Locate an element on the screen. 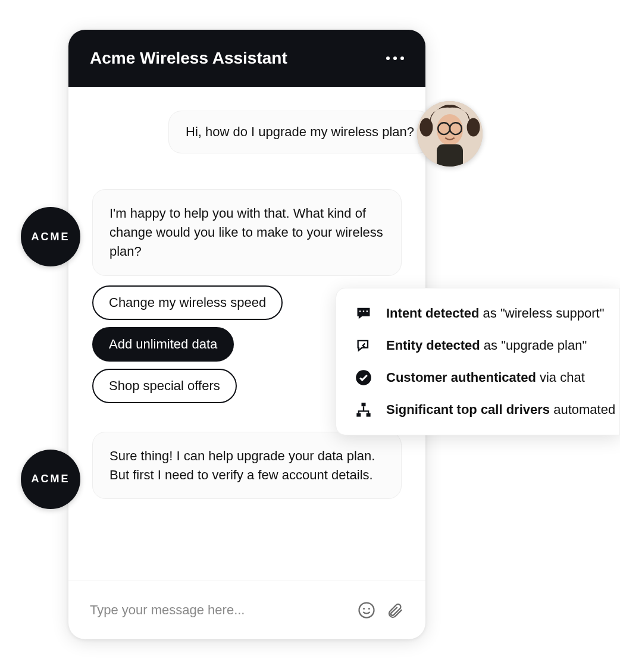  insight-text: Intent detected as "wireless support" is located at coordinates (495, 313).